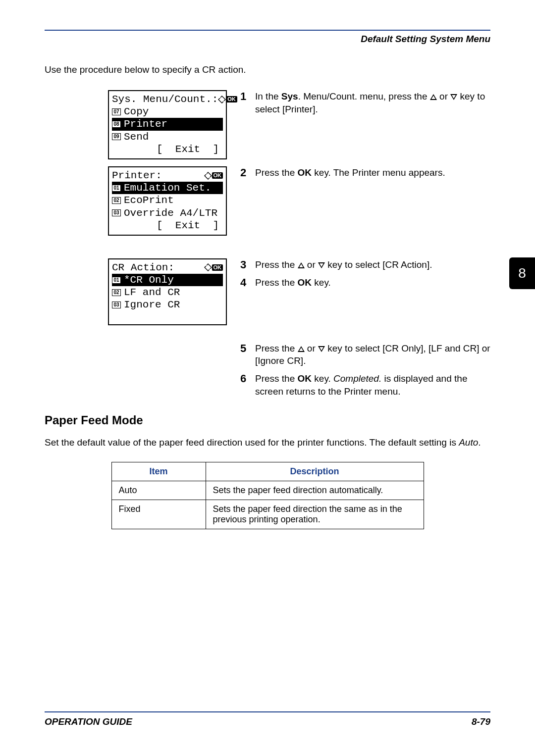  What do you see at coordinates (167, 125) in the screenshot?
I see `lcd-screen-sysmenu: Sys. Menu/Count.: OK 07Copy 08Printer 09…` at bounding box center [167, 125].